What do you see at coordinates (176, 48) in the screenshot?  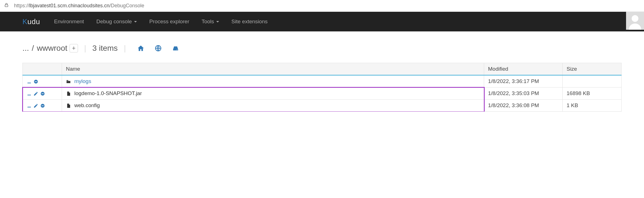 I see `disk-icon` at bounding box center [176, 48].